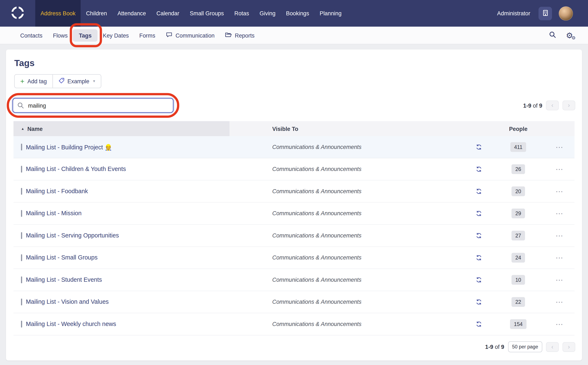 Image resolution: width=588 pixels, height=365 pixels. I want to click on tag-name-cell: Mailing List - Foodbank, so click(122, 191).